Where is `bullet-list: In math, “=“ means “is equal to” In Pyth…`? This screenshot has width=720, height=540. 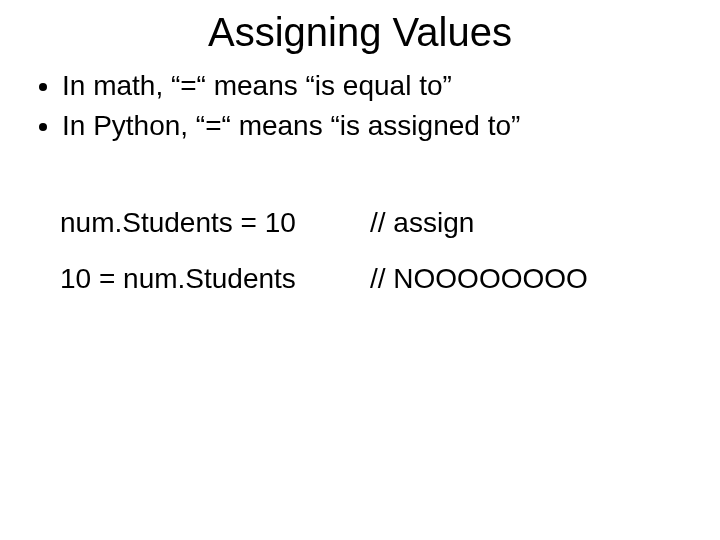
bullet-list: In math, “=“ means “is equal to” In Pyth… is located at coordinates (364, 106).